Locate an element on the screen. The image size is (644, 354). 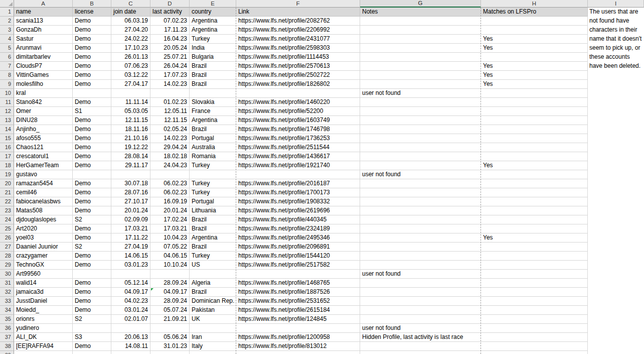
cell-B9: Demo is located at coordinates (92, 84).